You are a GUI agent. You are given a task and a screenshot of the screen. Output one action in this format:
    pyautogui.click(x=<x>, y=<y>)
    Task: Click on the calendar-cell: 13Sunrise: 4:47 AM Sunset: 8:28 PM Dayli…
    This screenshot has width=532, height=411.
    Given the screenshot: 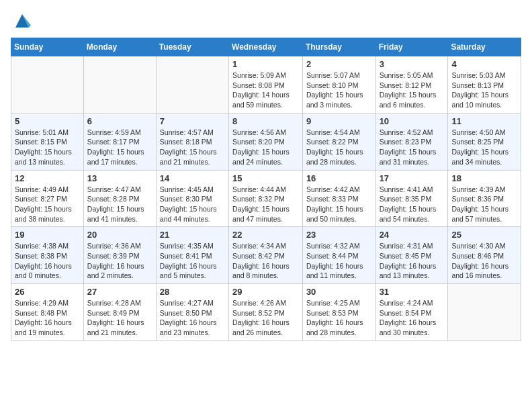 What is the action you would take?
    pyautogui.click(x=120, y=199)
    